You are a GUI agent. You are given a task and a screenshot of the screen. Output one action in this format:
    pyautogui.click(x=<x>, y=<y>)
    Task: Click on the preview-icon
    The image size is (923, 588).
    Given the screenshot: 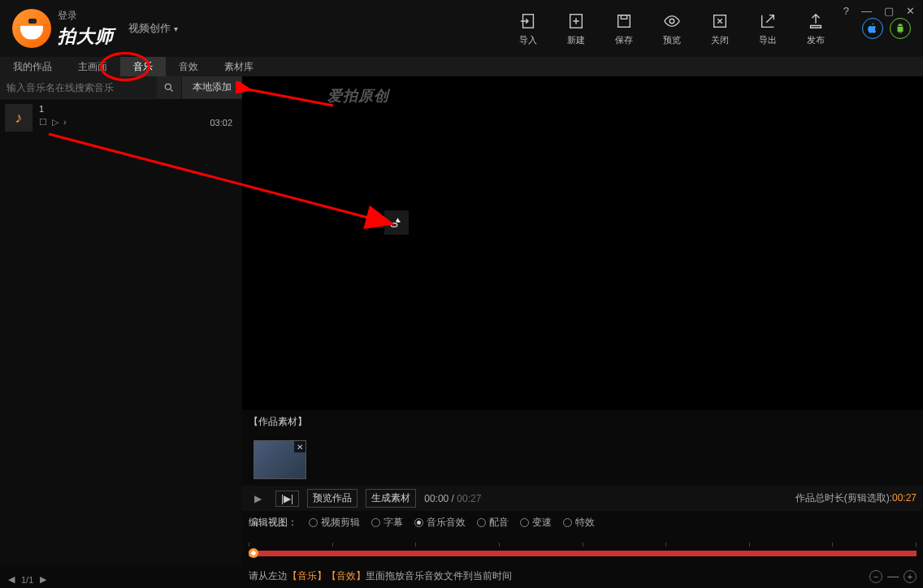 What is the action you would take?
    pyautogui.click(x=672, y=21)
    